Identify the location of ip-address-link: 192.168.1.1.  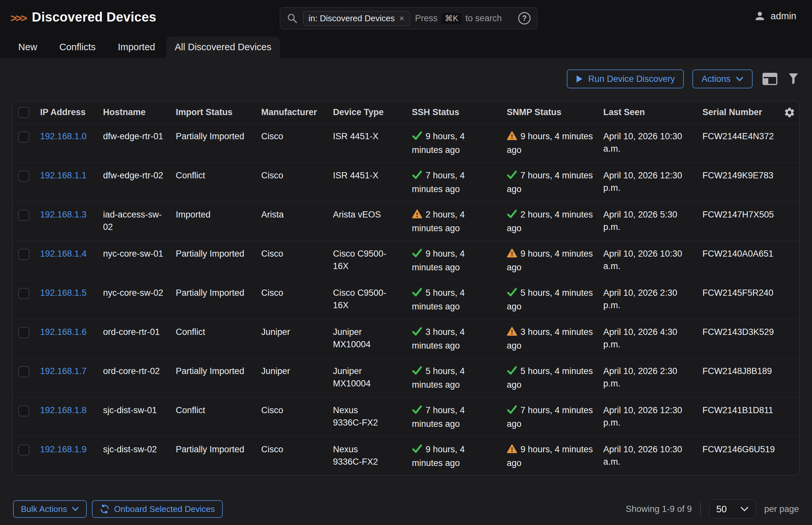
(65, 182).